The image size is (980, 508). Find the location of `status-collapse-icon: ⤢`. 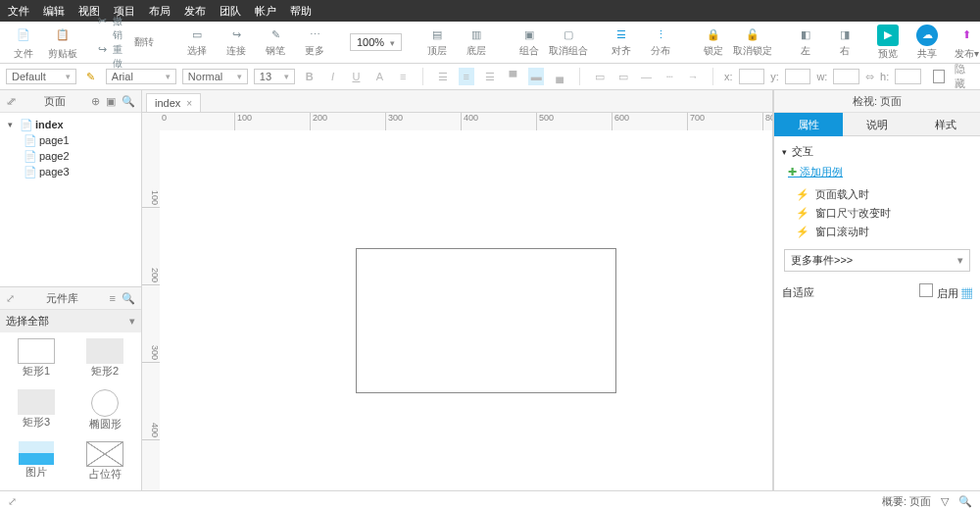

status-collapse-icon: ⤢ is located at coordinates (12, 502).